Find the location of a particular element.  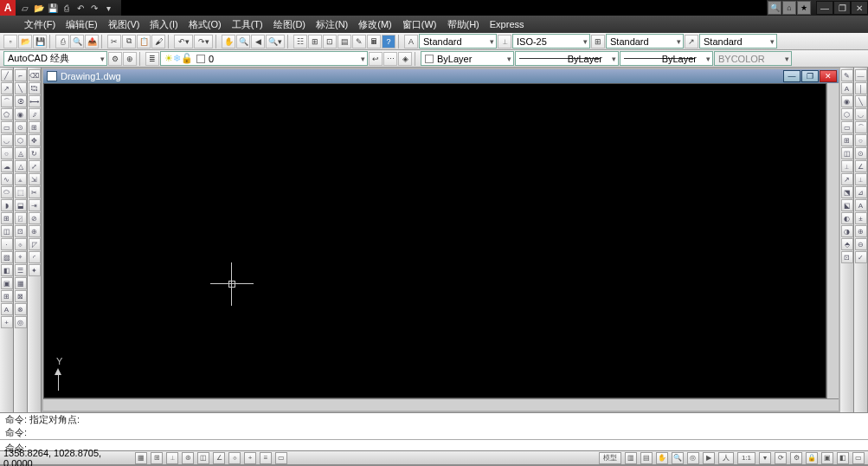

menu-window: 窗口(W) is located at coordinates (420, 24).